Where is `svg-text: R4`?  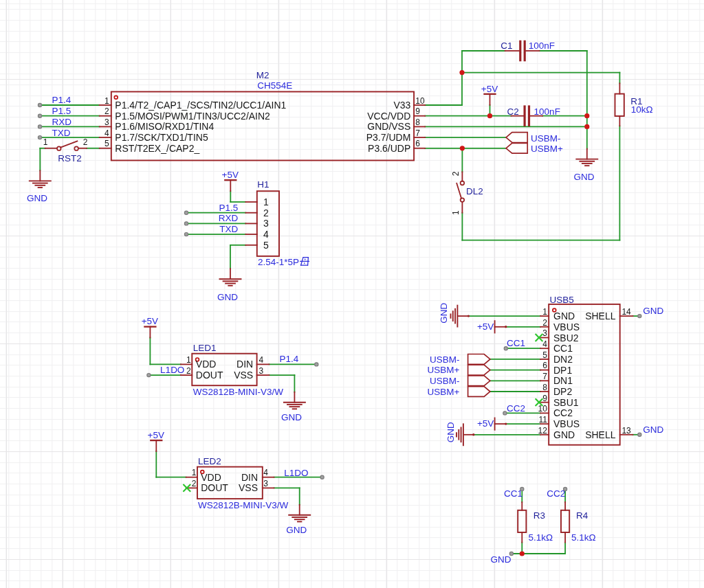 svg-text: R4 is located at coordinates (582, 515).